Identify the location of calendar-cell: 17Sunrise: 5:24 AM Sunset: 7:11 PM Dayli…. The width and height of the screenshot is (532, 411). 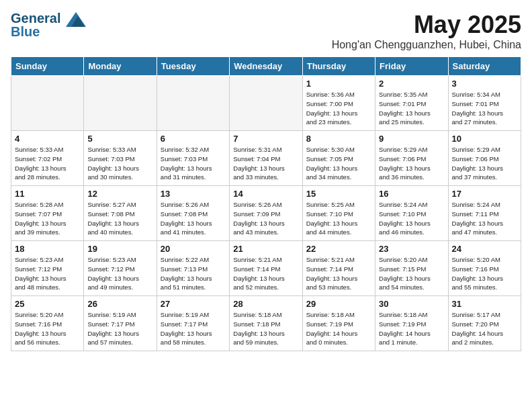
(484, 214).